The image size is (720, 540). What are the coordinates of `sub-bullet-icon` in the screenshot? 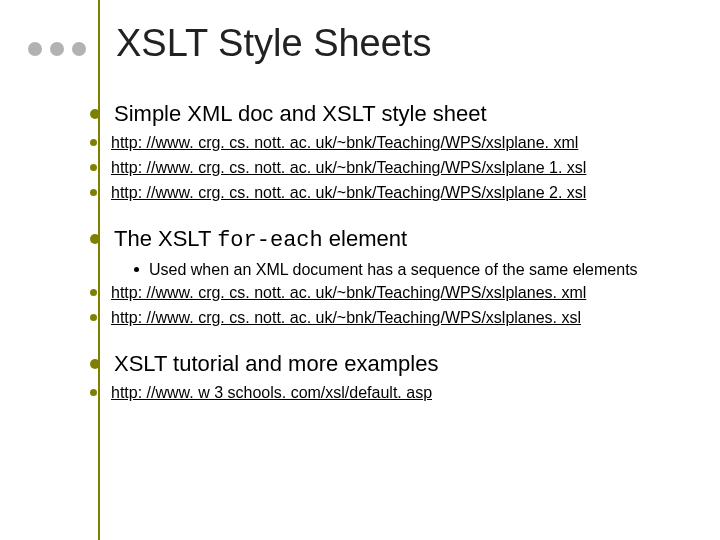 It's located at (136, 270).